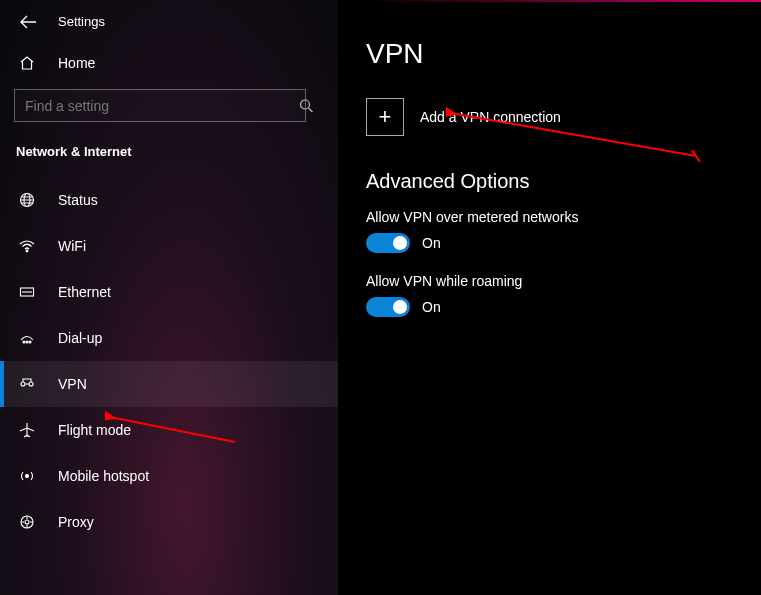 This screenshot has width=761, height=595. I want to click on proxy-icon, so click(27, 522).